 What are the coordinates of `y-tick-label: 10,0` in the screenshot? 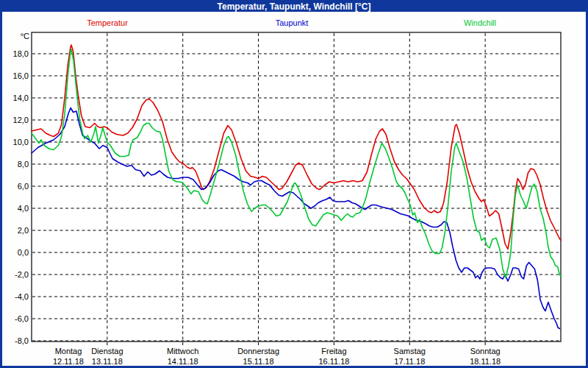 It's located at (21, 142).